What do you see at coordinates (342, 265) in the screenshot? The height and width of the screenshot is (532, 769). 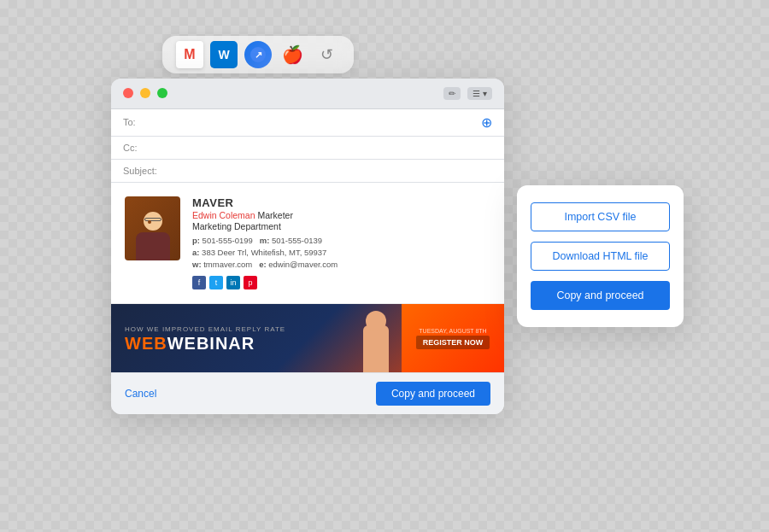 I see `sig-web-line: w: tmmaver.com e: edwin@maver.com` at bounding box center [342, 265].